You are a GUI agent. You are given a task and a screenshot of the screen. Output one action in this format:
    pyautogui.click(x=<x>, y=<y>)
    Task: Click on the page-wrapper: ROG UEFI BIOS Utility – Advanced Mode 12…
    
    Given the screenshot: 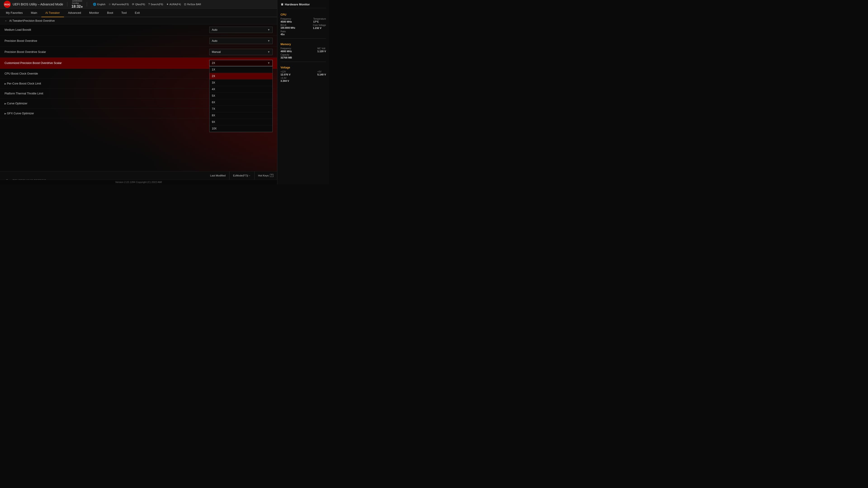 What is the action you would take?
    pyautogui.click(x=164, y=92)
    